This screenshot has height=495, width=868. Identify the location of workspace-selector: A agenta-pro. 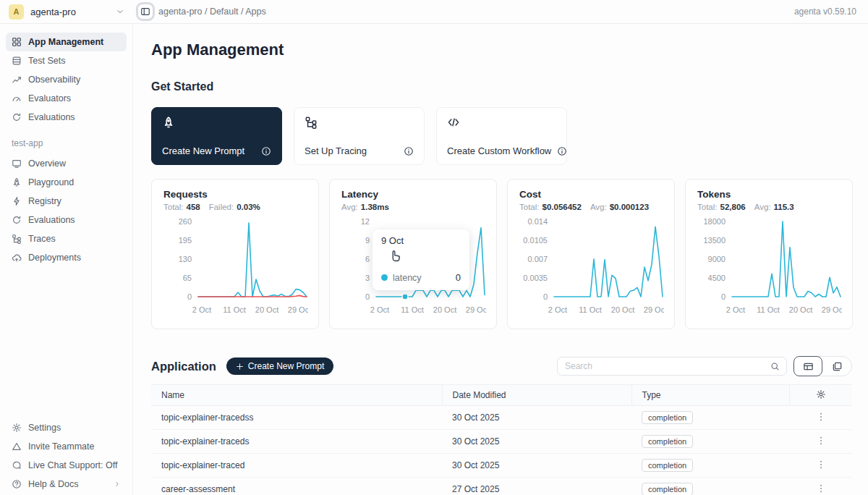
(67, 12).